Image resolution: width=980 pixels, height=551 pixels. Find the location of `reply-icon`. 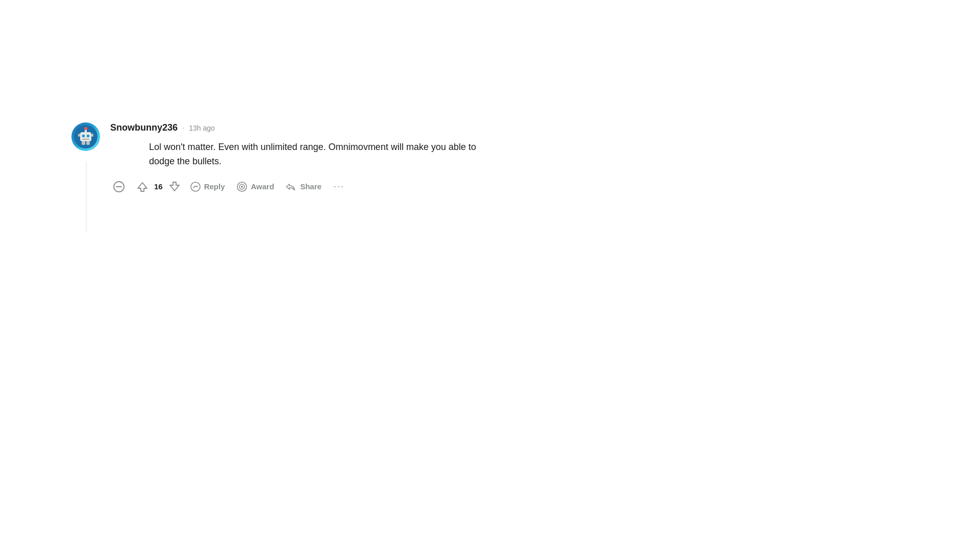

reply-icon is located at coordinates (195, 187).